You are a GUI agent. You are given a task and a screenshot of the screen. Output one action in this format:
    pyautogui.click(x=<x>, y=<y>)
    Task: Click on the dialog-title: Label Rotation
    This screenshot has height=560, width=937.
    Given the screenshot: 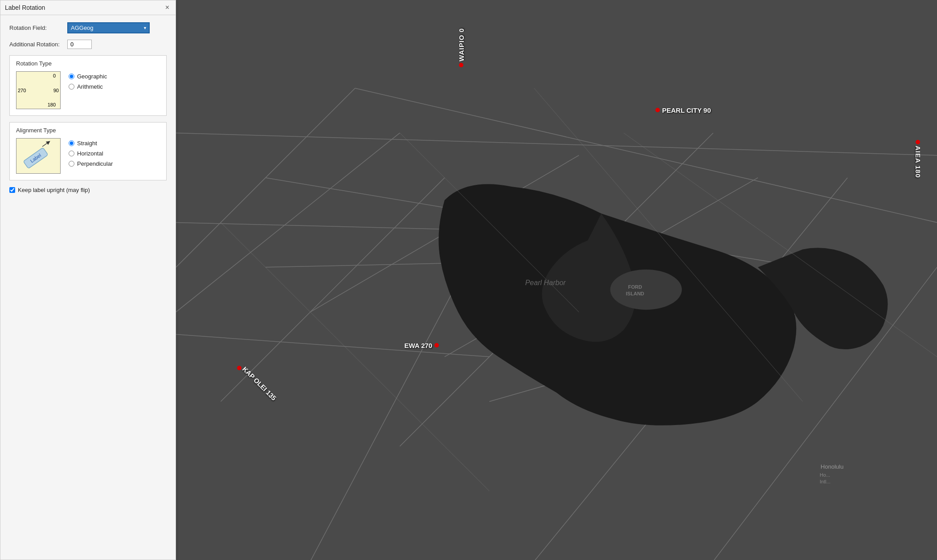 What is the action you would take?
    pyautogui.click(x=25, y=8)
    